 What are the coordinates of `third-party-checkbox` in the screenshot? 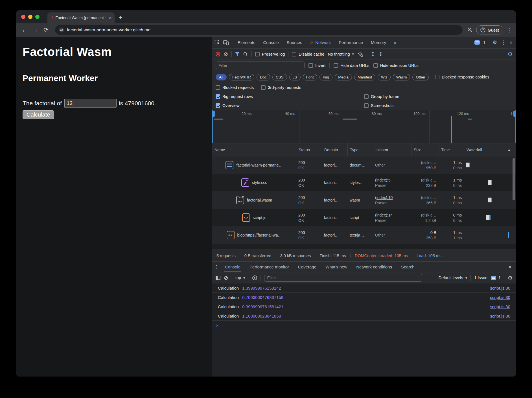 It's located at (263, 88).